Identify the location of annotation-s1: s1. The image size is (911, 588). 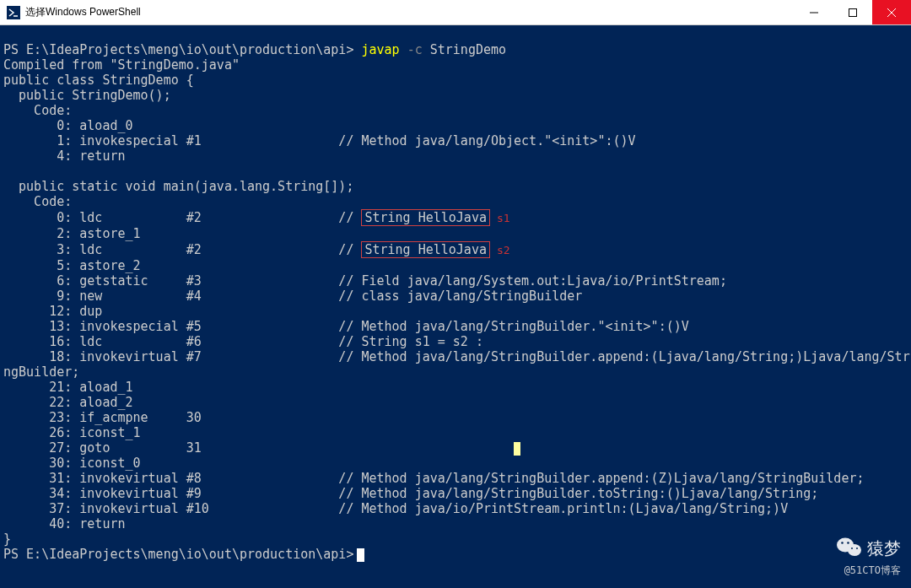
(504, 218).